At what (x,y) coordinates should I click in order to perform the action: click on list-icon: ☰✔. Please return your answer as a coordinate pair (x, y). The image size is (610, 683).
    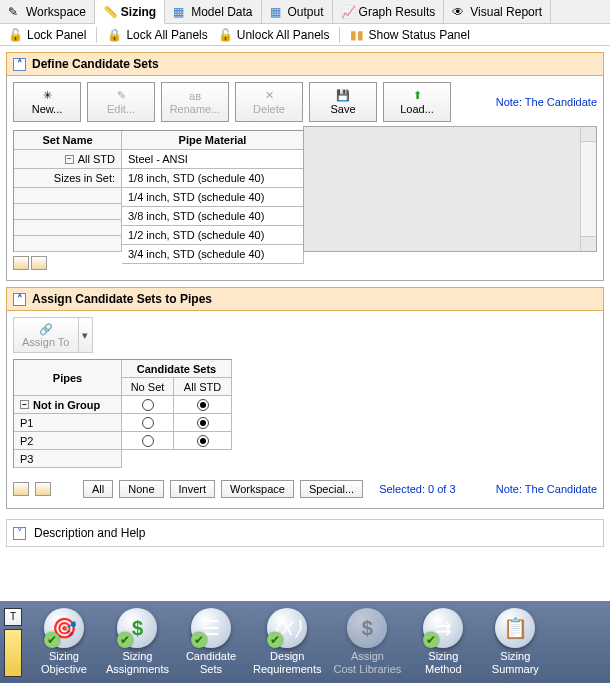
    Looking at the image, I should click on (211, 628).